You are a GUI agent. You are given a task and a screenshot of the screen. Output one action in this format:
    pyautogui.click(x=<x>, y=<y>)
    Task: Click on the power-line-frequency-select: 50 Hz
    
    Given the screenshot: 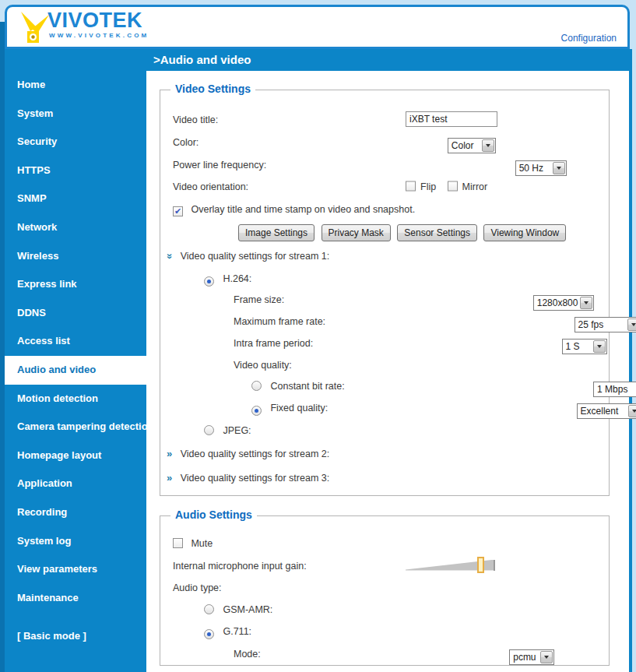 What is the action you would take?
    pyautogui.click(x=541, y=168)
    